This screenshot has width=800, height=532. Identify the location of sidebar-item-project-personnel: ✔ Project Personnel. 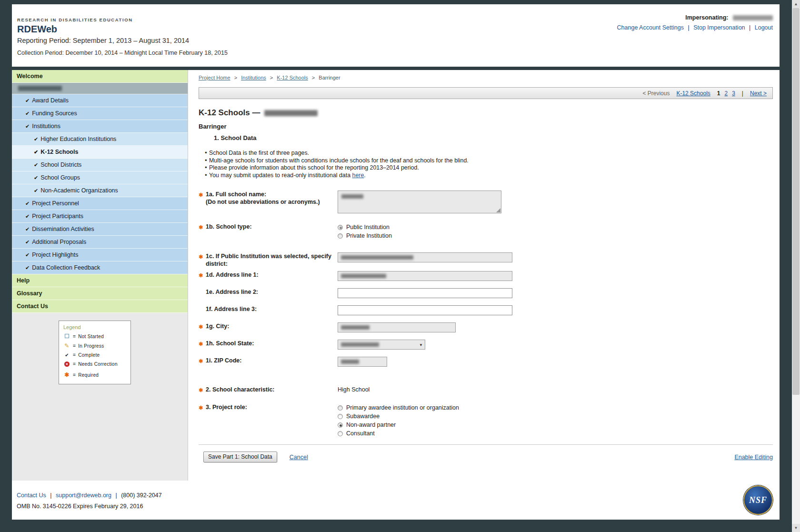
(100, 204).